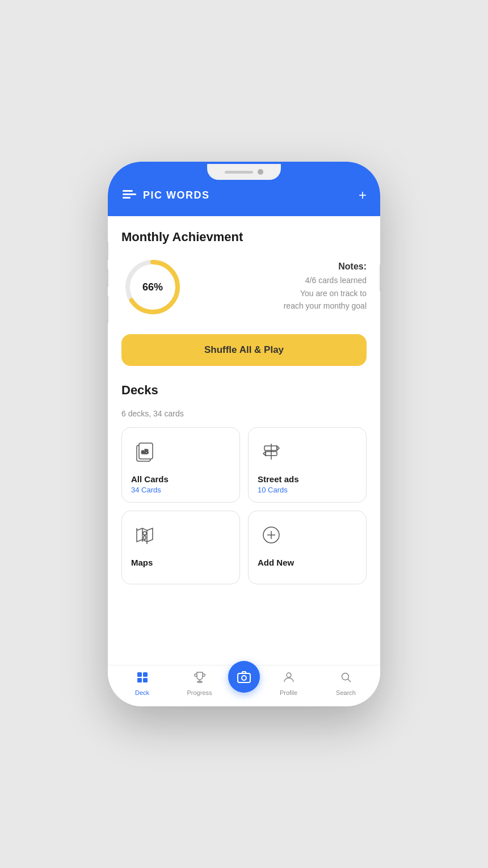 The height and width of the screenshot is (868, 488). I want to click on notes-line2: You are on track to, so click(334, 293).